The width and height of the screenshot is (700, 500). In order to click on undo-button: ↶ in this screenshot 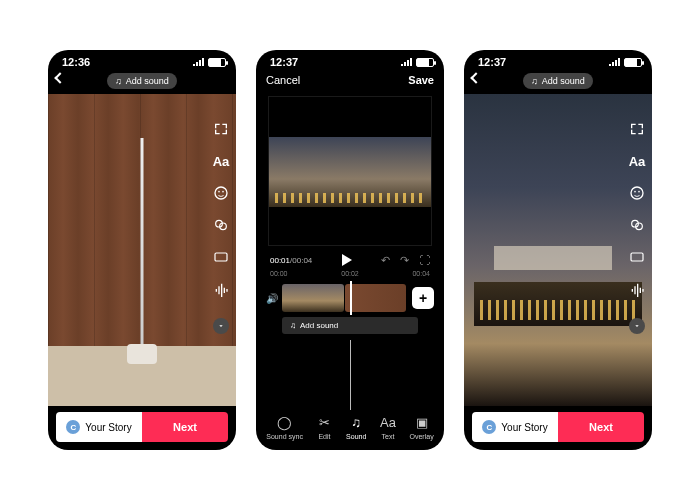, I will do `click(386, 260)`.